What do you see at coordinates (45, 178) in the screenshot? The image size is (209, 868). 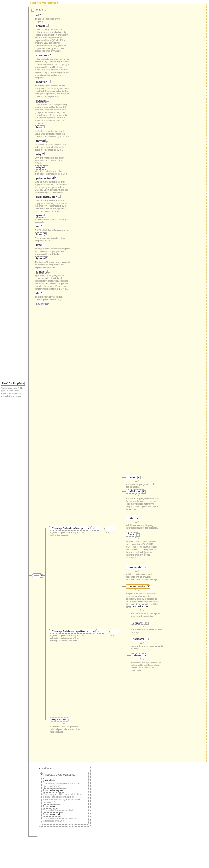 I see `attribute-name: pubconstraint` at bounding box center [45, 178].